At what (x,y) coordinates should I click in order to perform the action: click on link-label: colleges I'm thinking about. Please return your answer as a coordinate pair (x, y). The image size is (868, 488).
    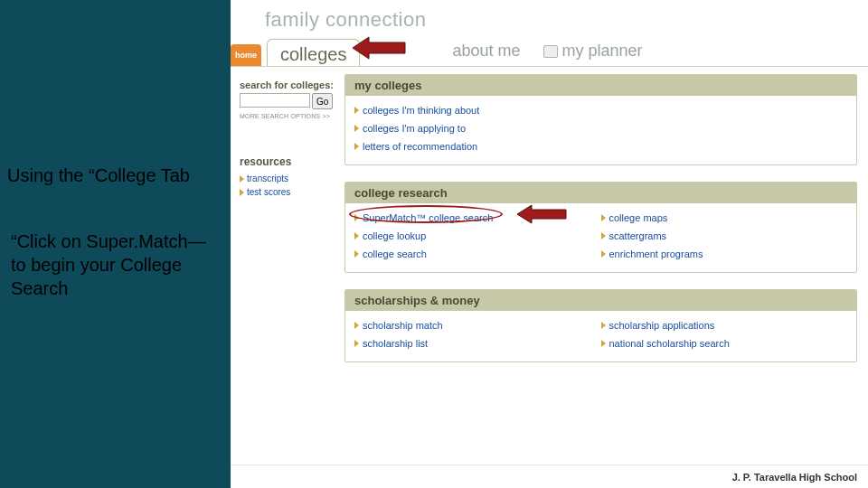
    Looking at the image, I should click on (421, 110).